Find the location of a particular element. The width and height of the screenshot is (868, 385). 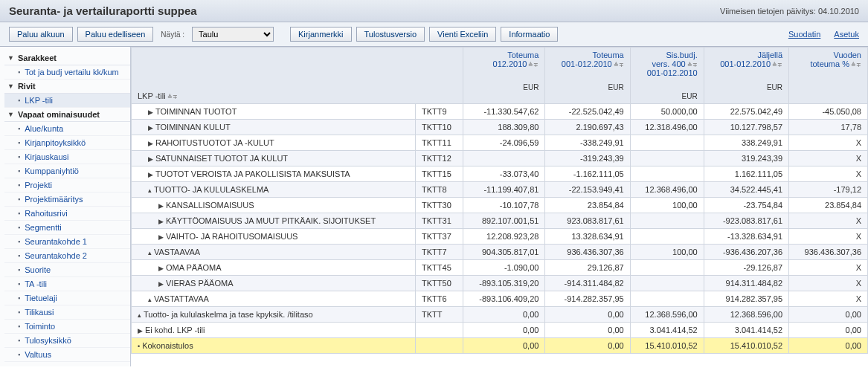

sidebar-item-seurantakohde-2: ▪Seurantakohde 2 is located at coordinates (67, 256).